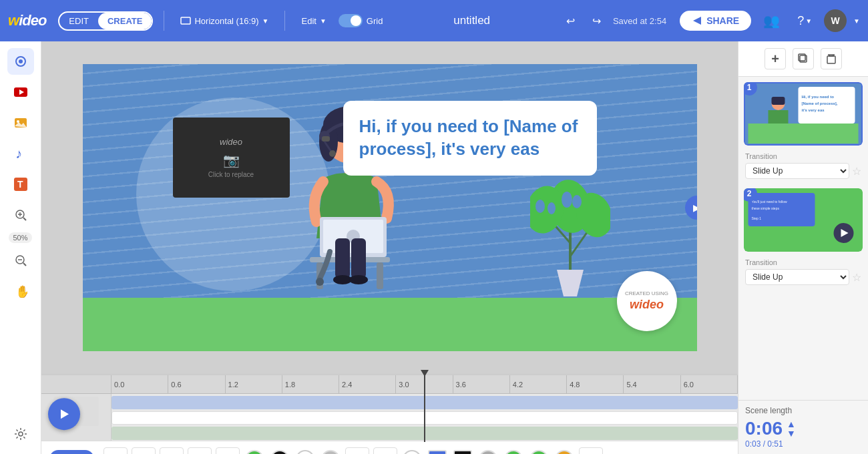  What do you see at coordinates (803, 59) in the screenshot?
I see `duplicate-icon` at bounding box center [803, 59].